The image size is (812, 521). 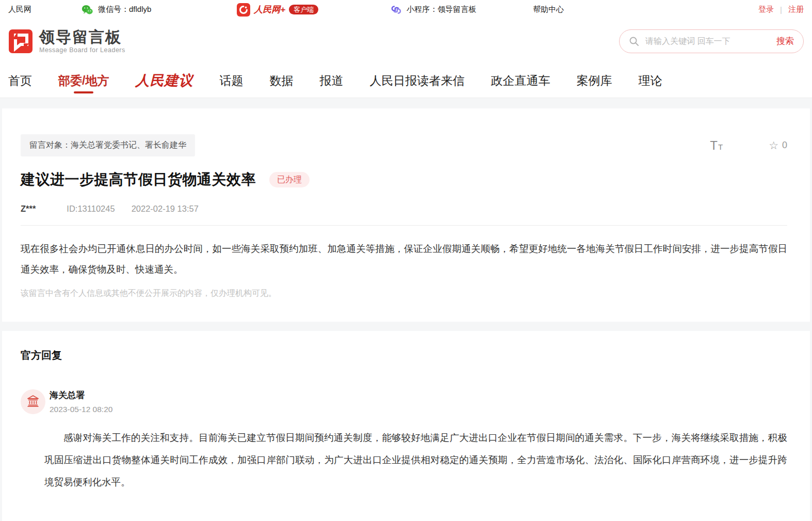 What do you see at coordinates (406, 9) in the screenshot?
I see `top-utility-bar: 人民网 微信号：dfldlyb 人民网+ 客户端` at bounding box center [406, 9].